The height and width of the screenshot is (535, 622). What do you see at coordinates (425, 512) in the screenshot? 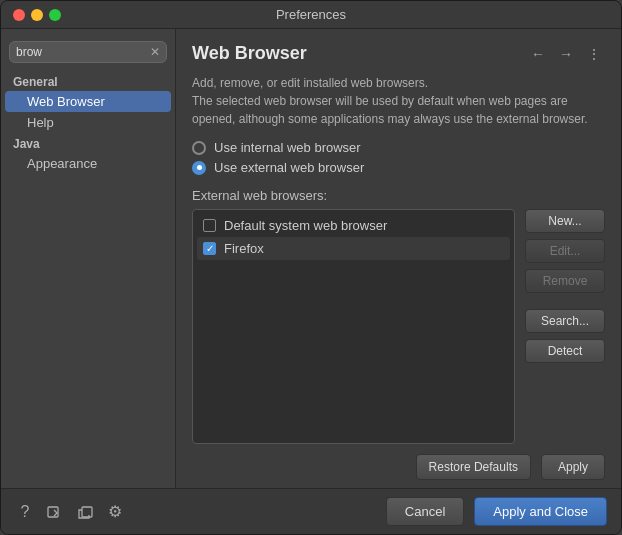
I see `cancel-button: Cancel` at bounding box center [425, 512].